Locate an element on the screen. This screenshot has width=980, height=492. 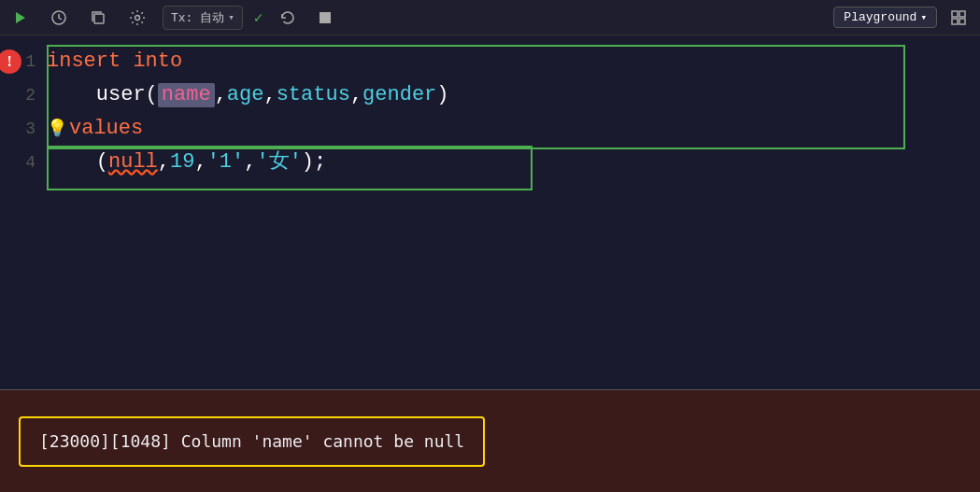
settings-button is located at coordinates (137, 18).